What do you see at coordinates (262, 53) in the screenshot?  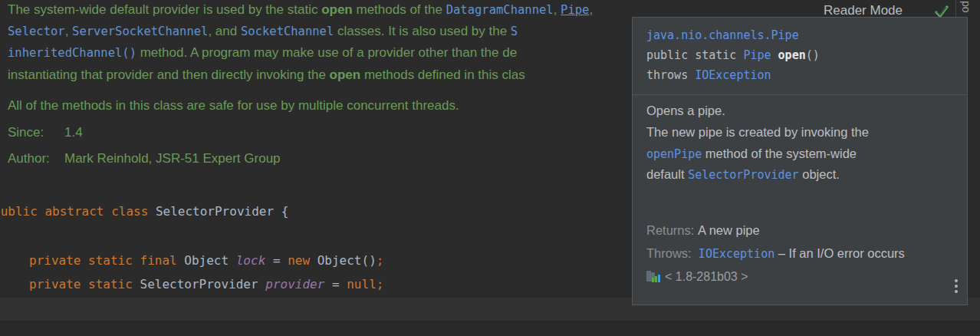 I see `doc-line: inheritedChannel() method. A program may…` at bounding box center [262, 53].